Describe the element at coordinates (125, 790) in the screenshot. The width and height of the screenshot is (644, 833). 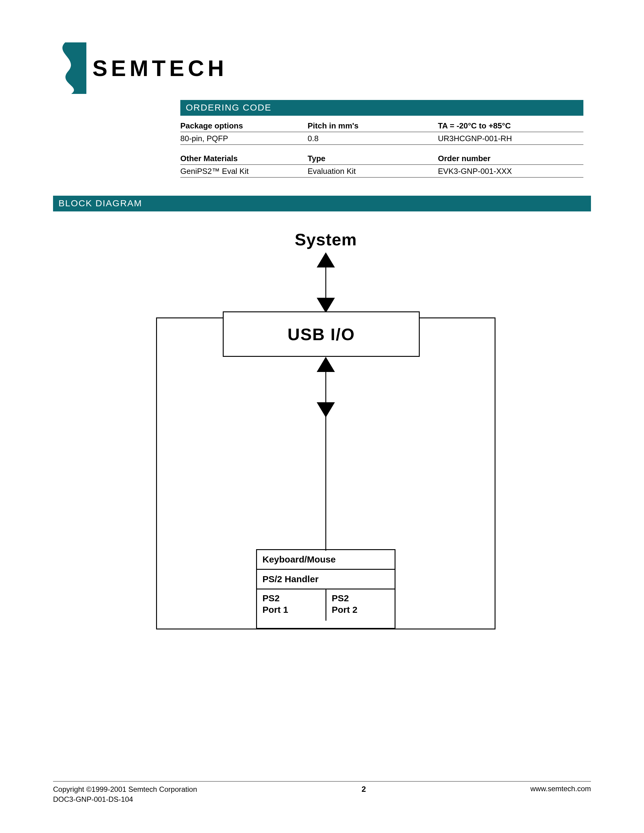
I see `copyright-text: Copyright ©1999-2001 Semtech Corporation` at that location.